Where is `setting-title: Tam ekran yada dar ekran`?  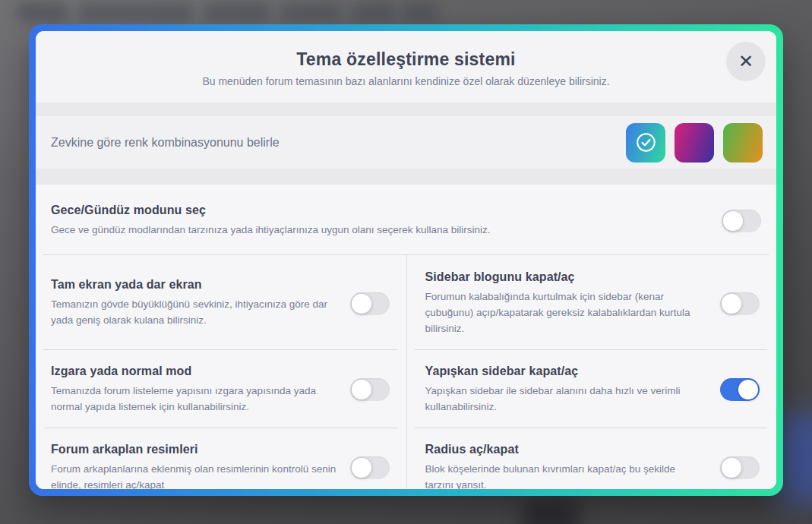
setting-title: Tam ekran yada dar ekran is located at coordinates (194, 285).